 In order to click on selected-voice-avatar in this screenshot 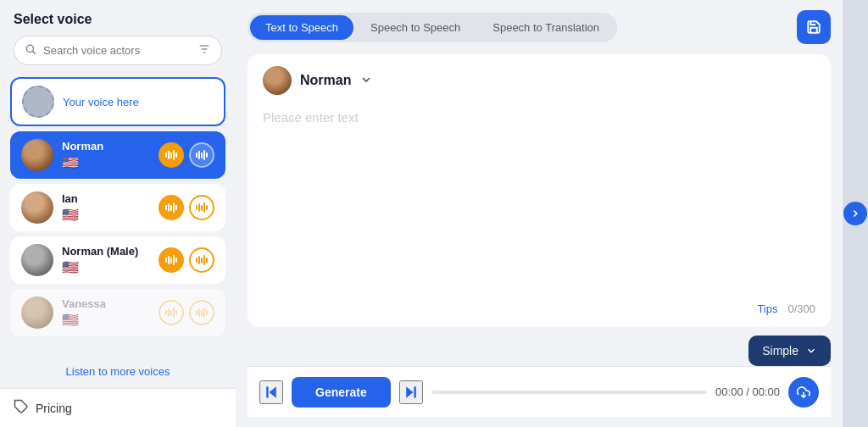, I will do `click(277, 80)`.